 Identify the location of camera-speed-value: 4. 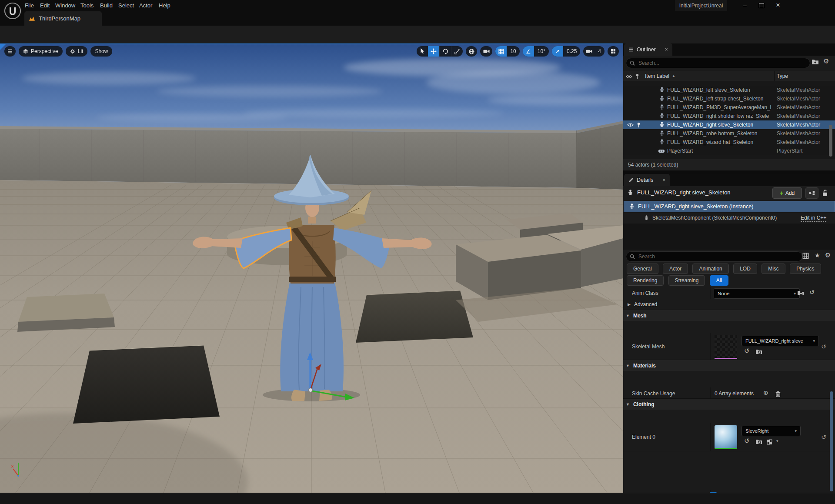
(599, 51).